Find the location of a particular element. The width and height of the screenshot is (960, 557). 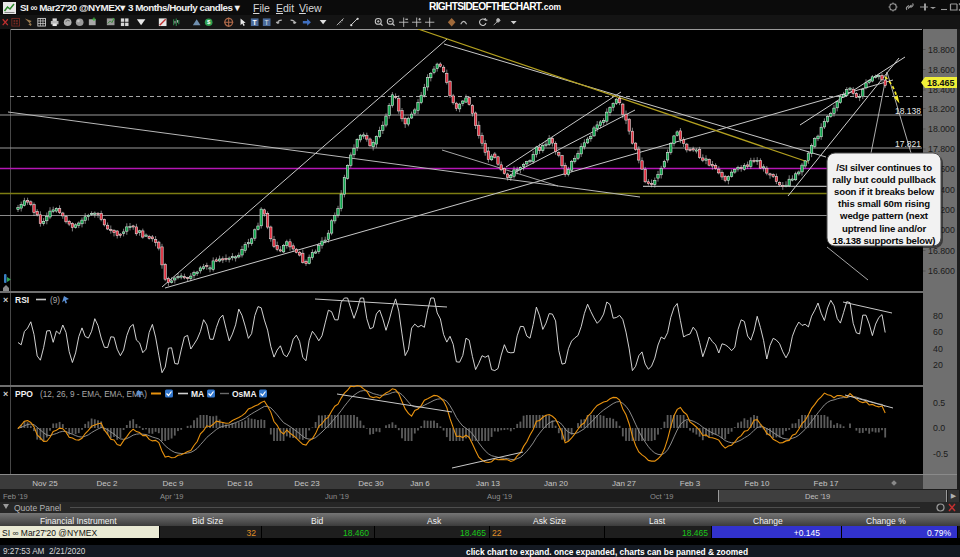

svg-text: /SI silver continues to is located at coordinates (884, 168).